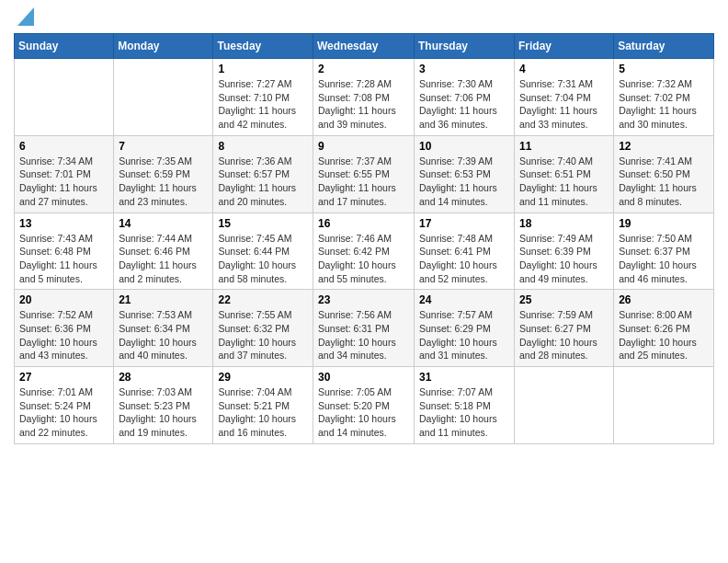  Describe the element at coordinates (364, 251) in the screenshot. I see `day-cell: 16Sunrise: 7:46 AMSunset: 6:42 PMDayligh…` at that location.